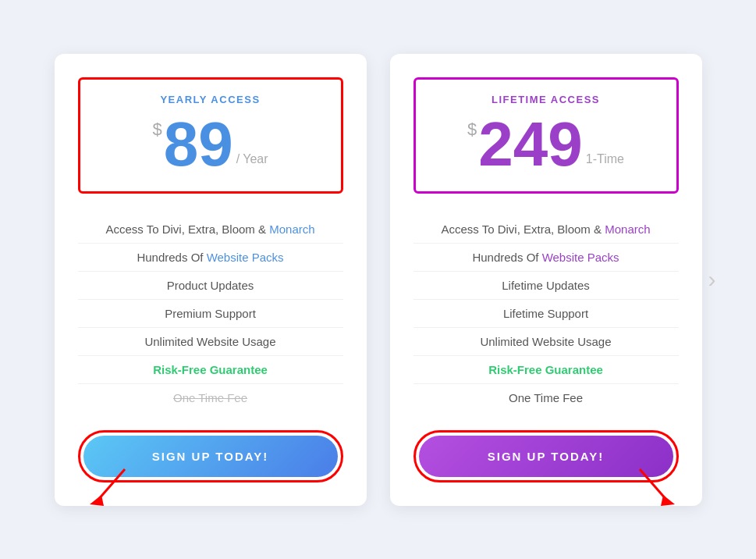  What do you see at coordinates (655, 489) in the screenshot?
I see `right-arrow-icon` at bounding box center [655, 489].